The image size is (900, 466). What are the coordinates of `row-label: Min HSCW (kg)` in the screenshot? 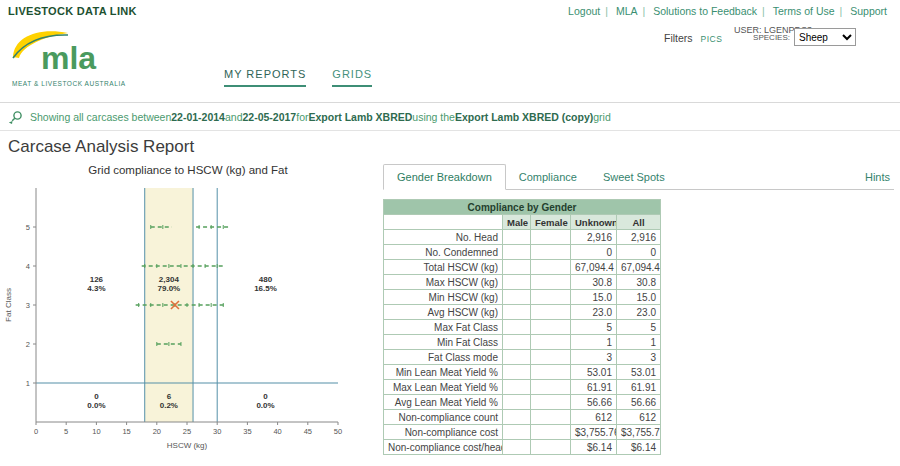 It's located at (444, 298).